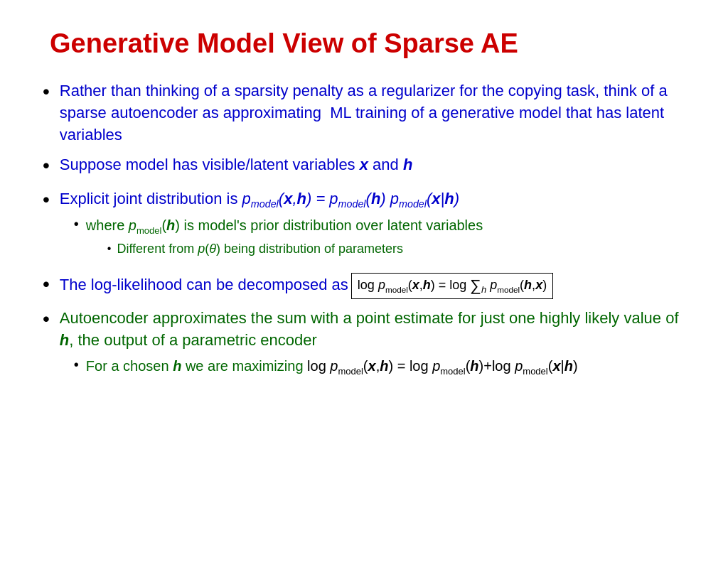 This screenshot has height=562, width=728. What do you see at coordinates (408, 165) in the screenshot?
I see `var-h: h` at bounding box center [408, 165].